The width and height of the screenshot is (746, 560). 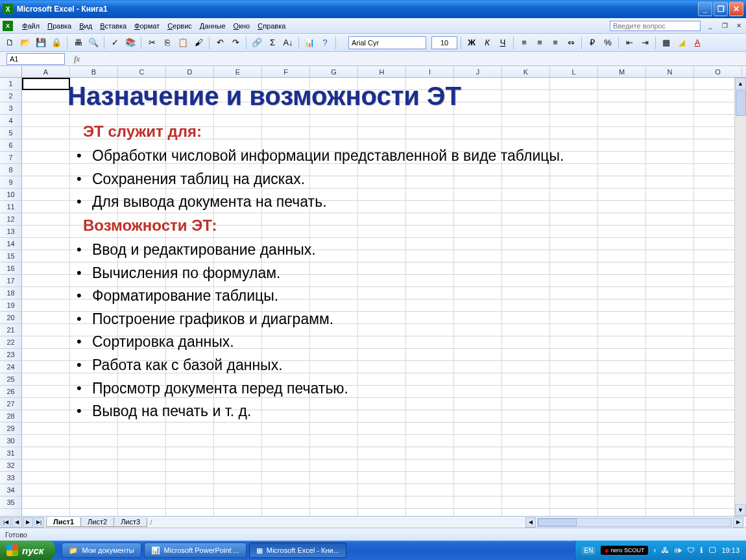 What do you see at coordinates (64, 522) in the screenshot?
I see `sheet-tab: Лист1` at bounding box center [64, 522].